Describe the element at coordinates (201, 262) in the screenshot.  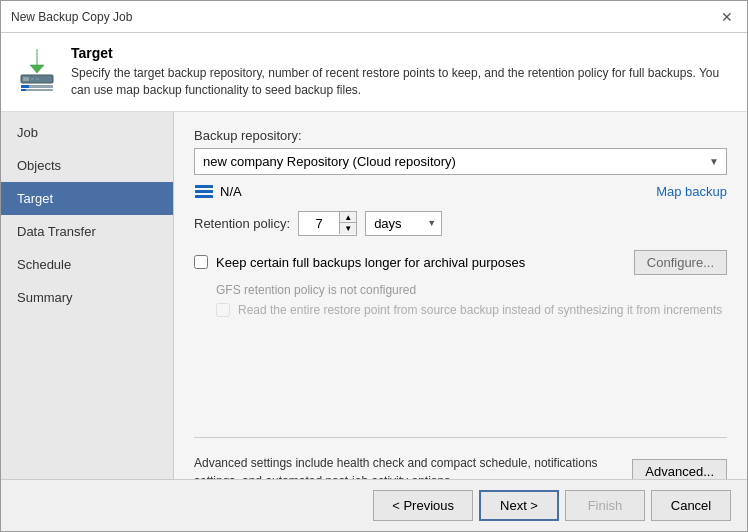
I see `keep-backups-checkbox` at that location.